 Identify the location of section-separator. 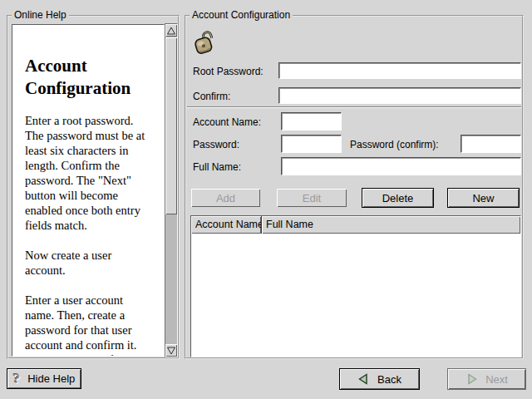
(354, 106).